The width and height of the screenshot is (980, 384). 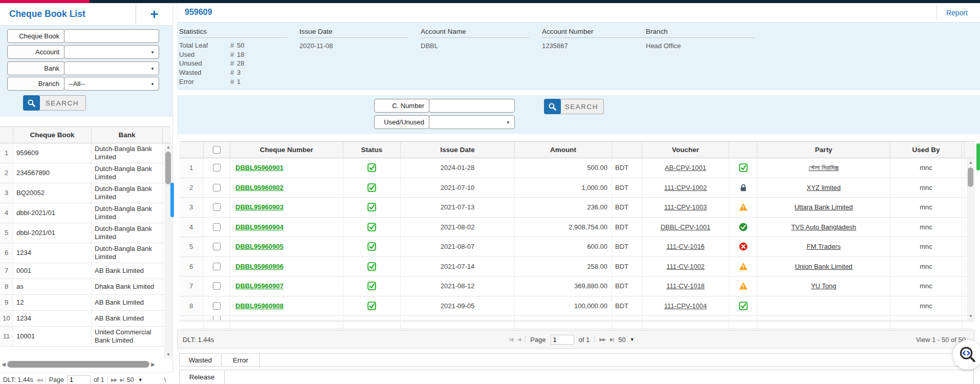 I want to click on cheque-number-link: DBBL95960902, so click(x=259, y=187).